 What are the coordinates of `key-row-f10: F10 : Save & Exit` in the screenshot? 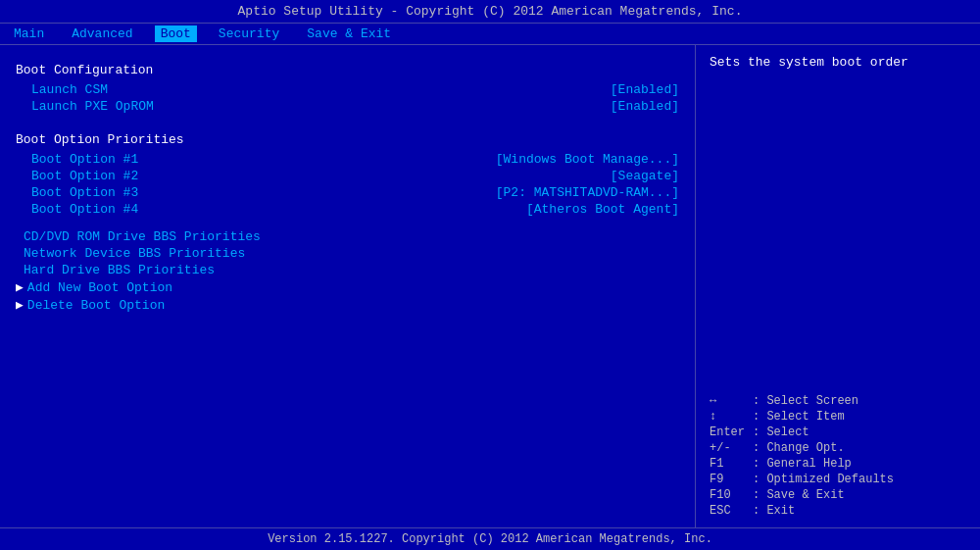 It's located at (838, 495).